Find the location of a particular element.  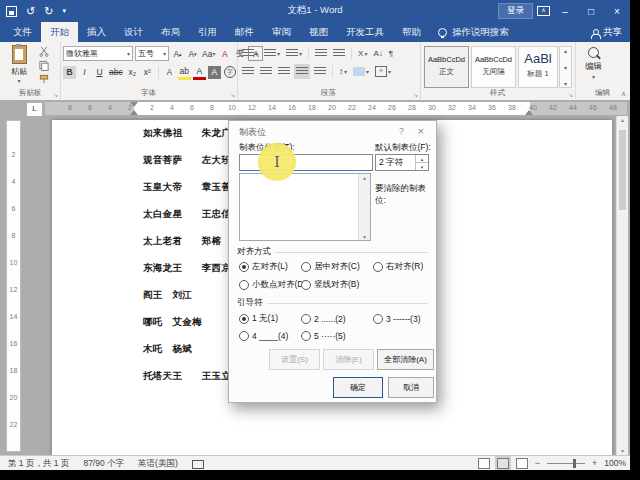

style-card: AaBbCcDd正文 is located at coordinates (446, 67).